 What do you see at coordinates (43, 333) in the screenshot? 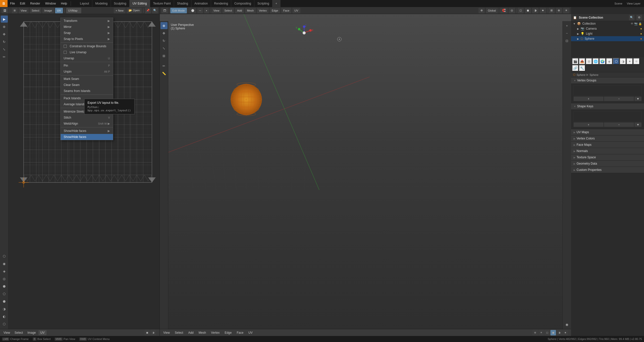
I see `uv-menu-uv: UV` at bounding box center [43, 333].